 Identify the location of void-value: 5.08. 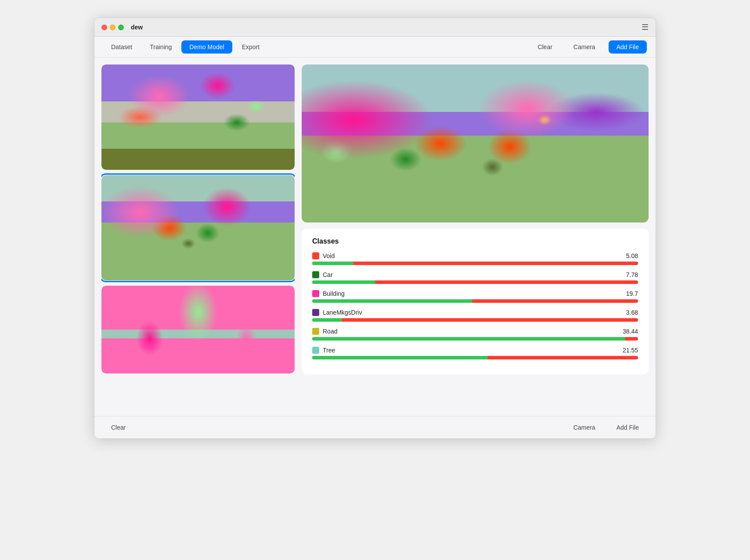
(632, 256).